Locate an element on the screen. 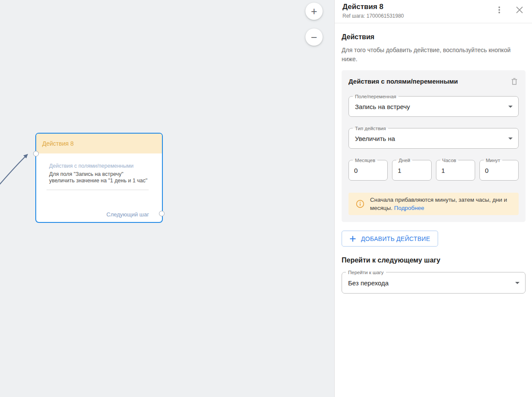 This screenshot has height=397, width=532. hours-input is located at coordinates (456, 171).